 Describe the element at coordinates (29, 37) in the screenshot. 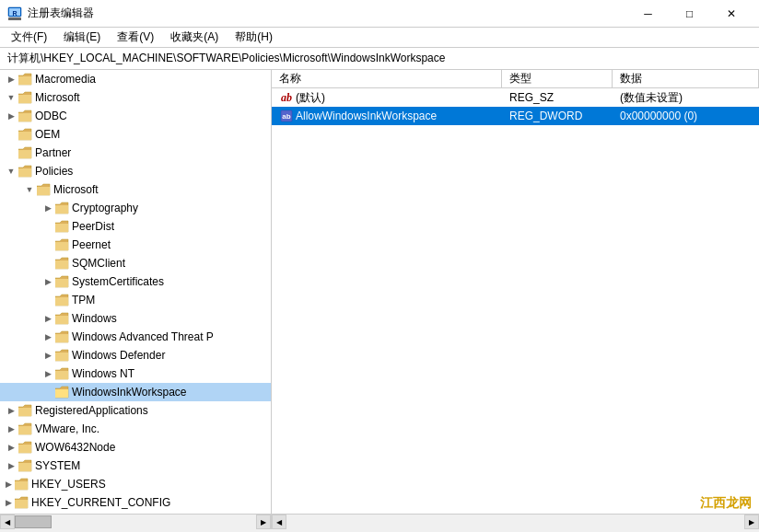

I see `menu-file: 文件(F)` at that location.